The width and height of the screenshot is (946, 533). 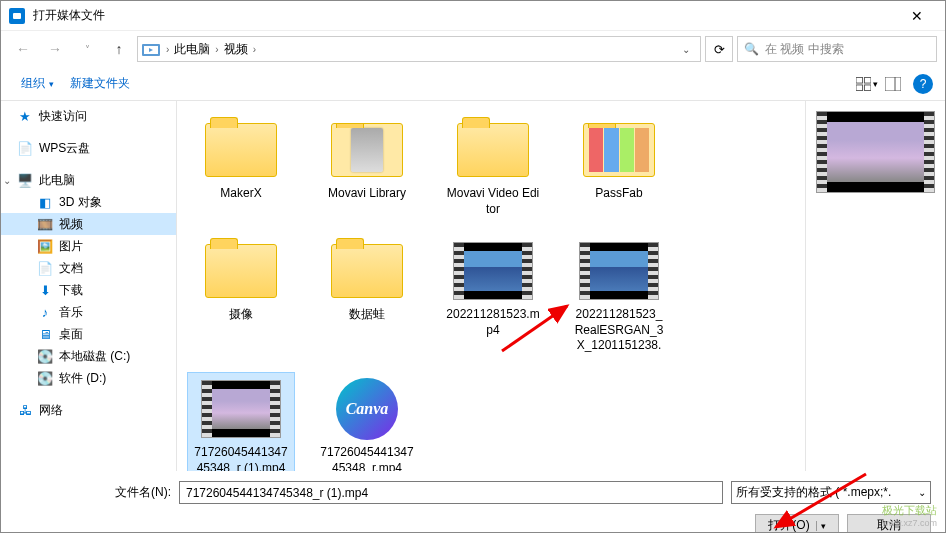 I want to click on search-icon: 🔍, so click(x=752, y=49).